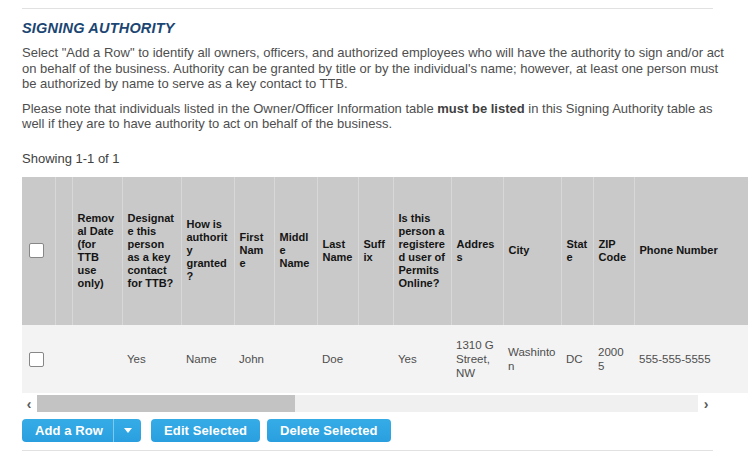 The width and height of the screenshot is (748, 467). Describe the element at coordinates (152, 359) in the screenshot. I see `cell-key-contact: Yes` at that location.